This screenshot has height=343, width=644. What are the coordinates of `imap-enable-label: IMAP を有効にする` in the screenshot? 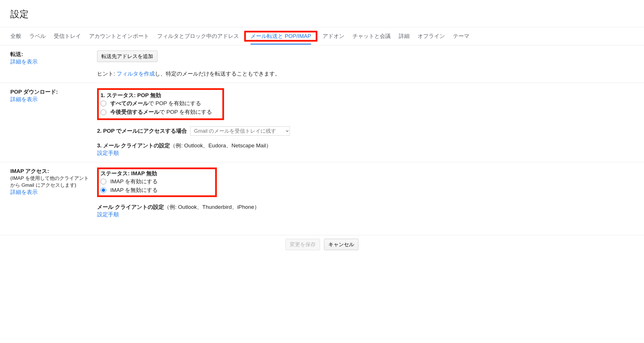 It's located at (134, 182).